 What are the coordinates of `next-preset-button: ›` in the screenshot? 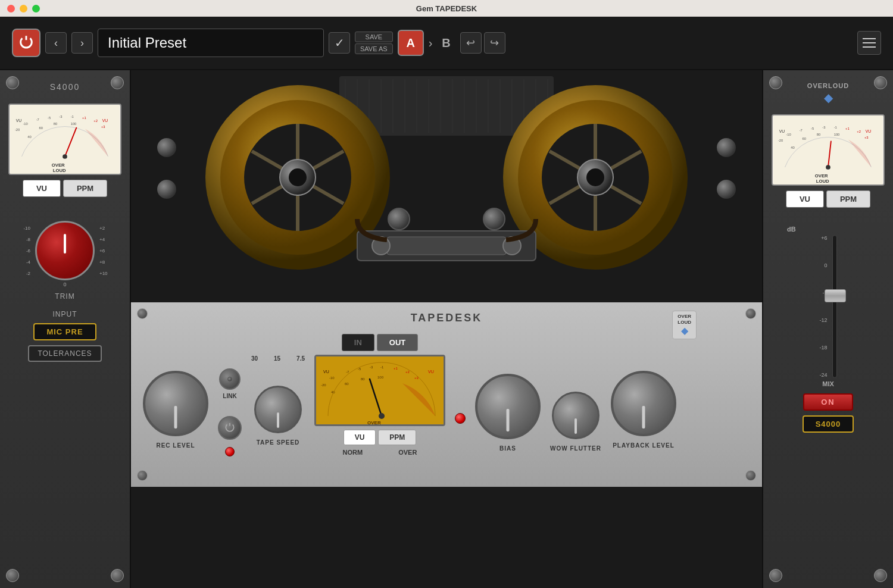 It's located at (82, 43).